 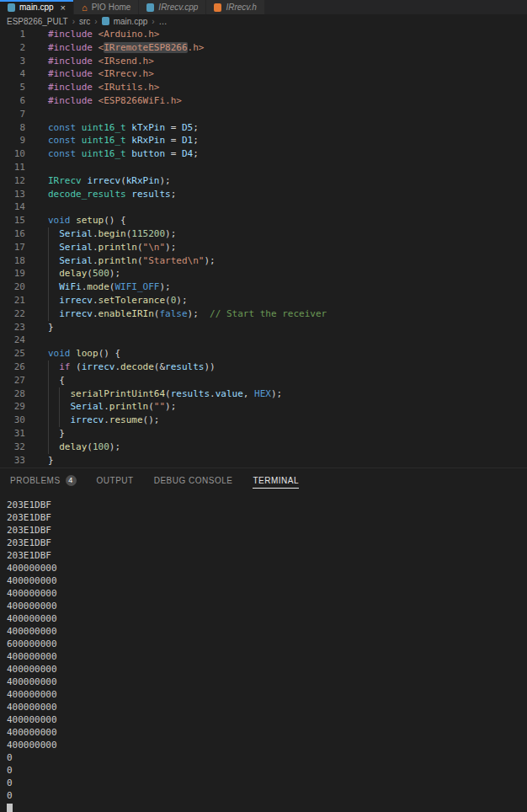 I want to click on line-number: 5, so click(x=13, y=88).